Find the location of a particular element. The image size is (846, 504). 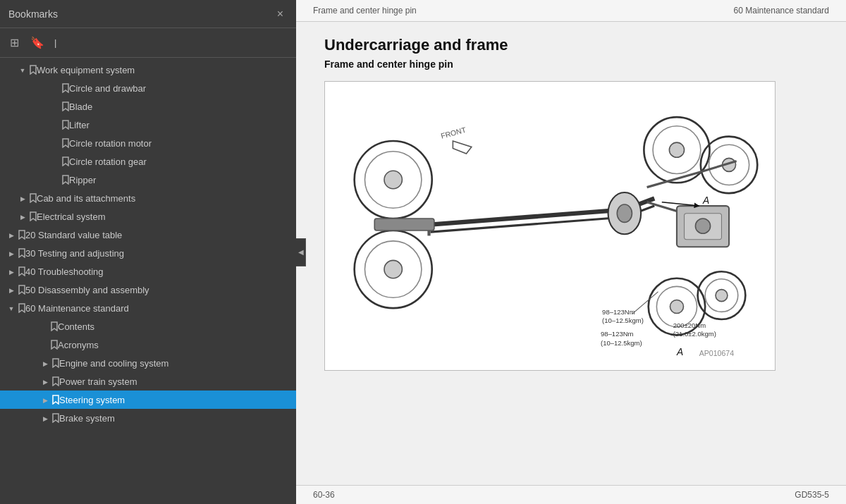

item-label-testing-adjusting: 30 Testing and adjusting is located at coordinates (158, 254).